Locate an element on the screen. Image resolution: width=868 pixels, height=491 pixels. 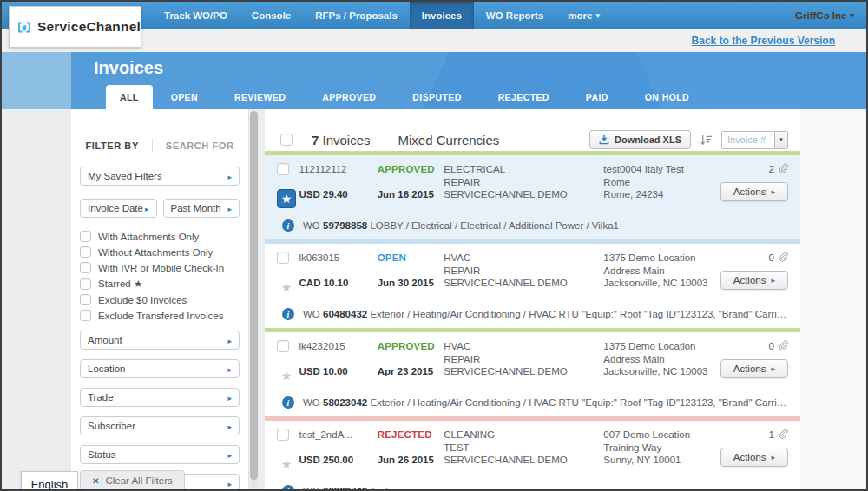
invoice-number: test_2ndA... is located at coordinates (339, 435).